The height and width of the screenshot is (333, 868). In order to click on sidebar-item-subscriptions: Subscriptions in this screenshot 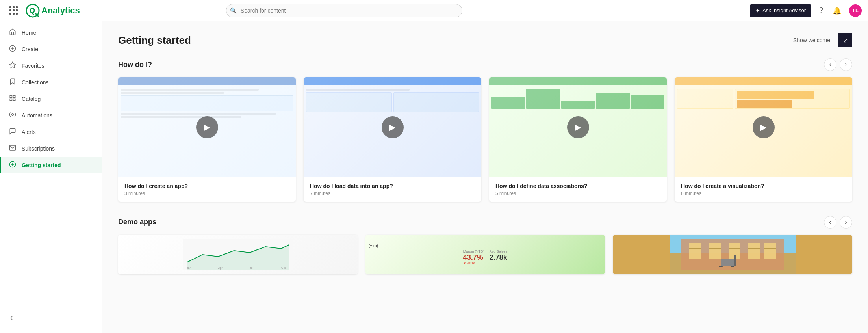, I will do `click(51, 149)`.